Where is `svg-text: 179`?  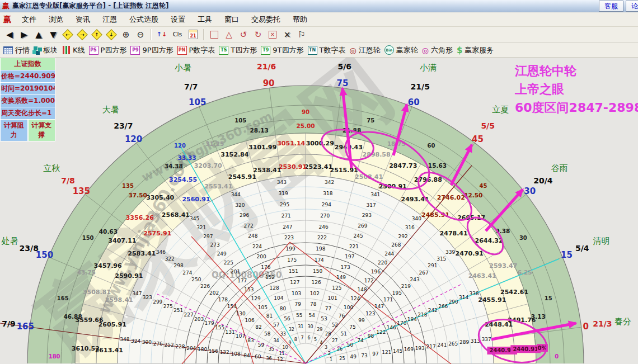
svg-text: 179 is located at coordinates (209, 323).